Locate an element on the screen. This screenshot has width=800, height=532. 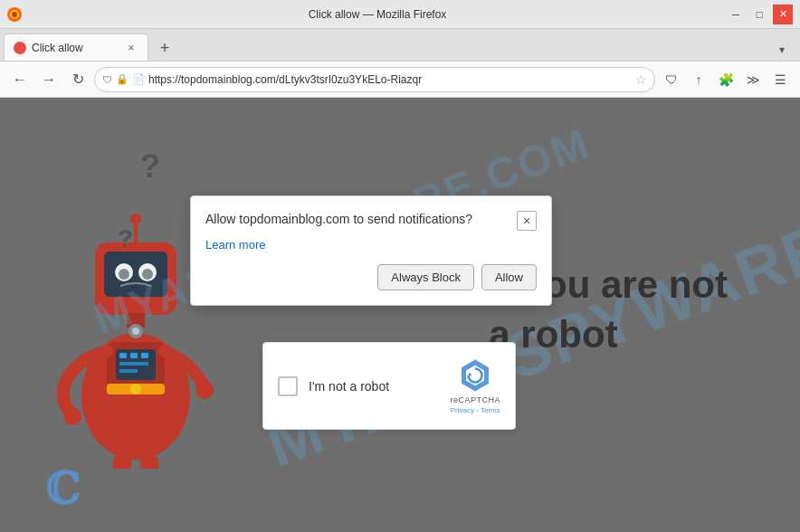
minimize-button: ─ is located at coordinates (736, 14).